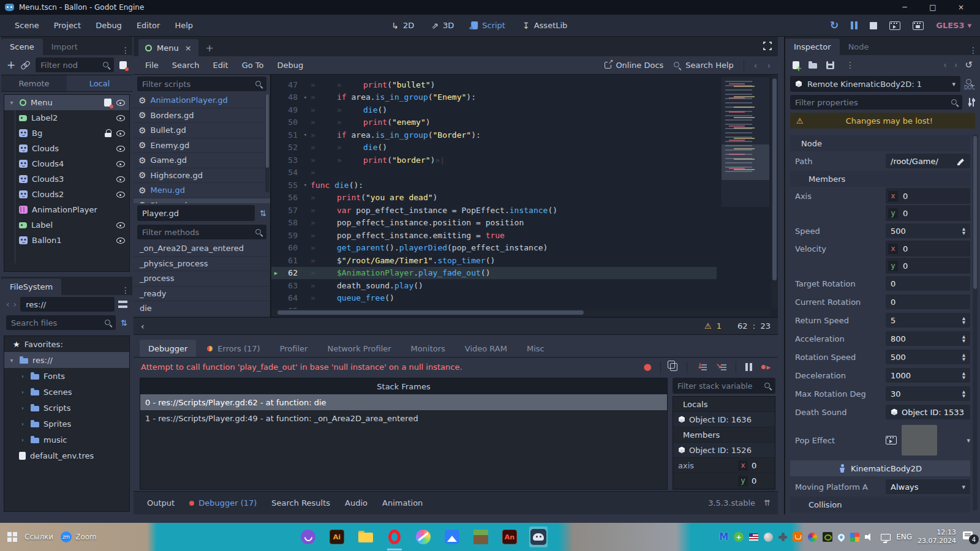 Image resolution: width=980 pixels, height=551 pixels. Describe the element at coordinates (880, 412) in the screenshot. I see `prop-death-sound: Death Sound Object ID: 1533` at that location.